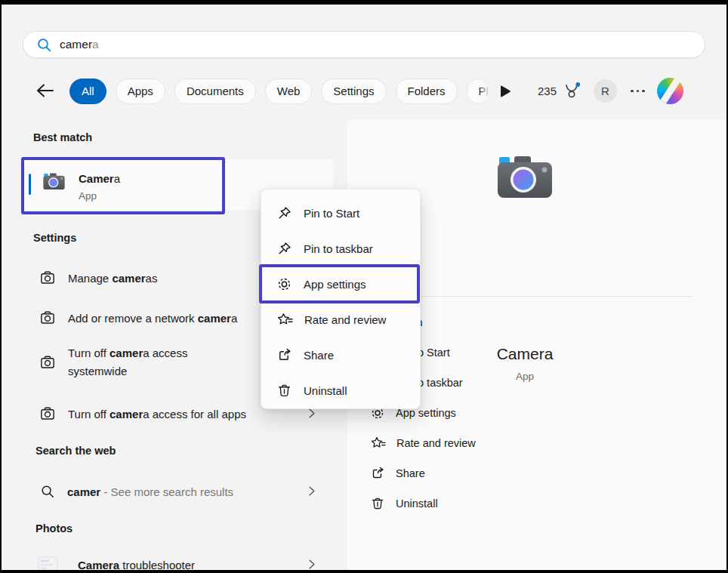  Describe the element at coordinates (547, 91) in the screenshot. I see `rewards-points: 235` at that location.